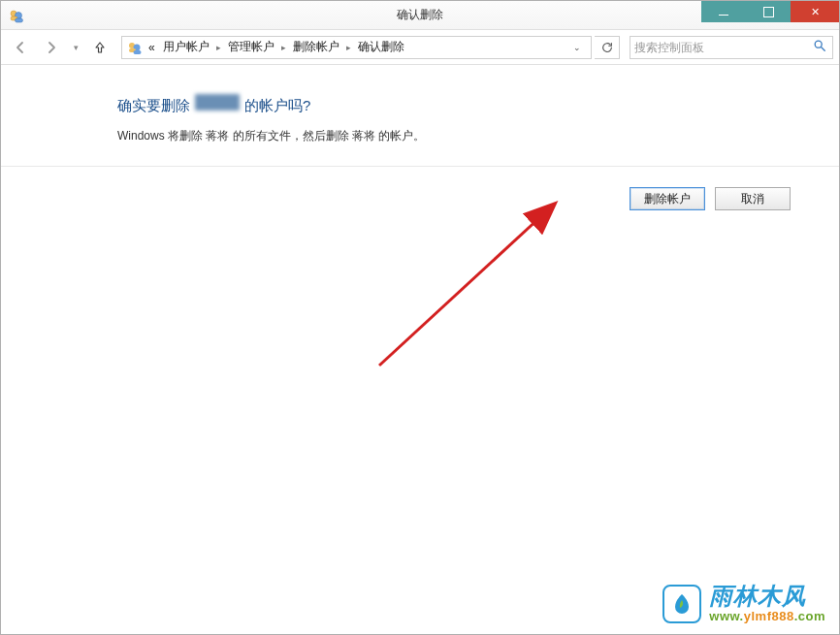 Image resolution: width=840 pixels, height=635 pixels. Describe the element at coordinates (153, 107) in the screenshot. I see `heading-prefix: 确实要删除` at that location.